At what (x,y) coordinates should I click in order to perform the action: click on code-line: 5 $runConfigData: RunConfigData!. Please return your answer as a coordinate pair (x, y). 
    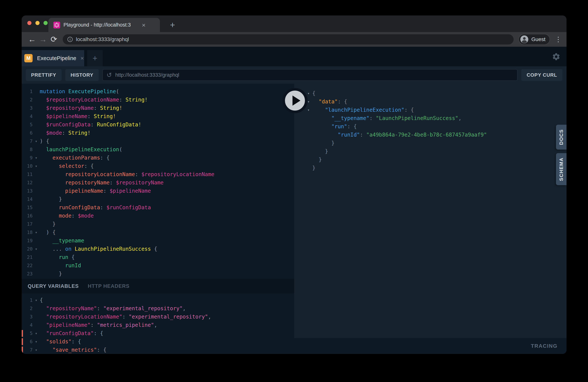
    Looking at the image, I should click on (158, 125).